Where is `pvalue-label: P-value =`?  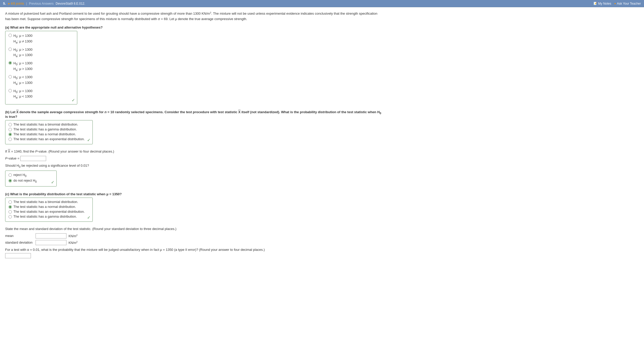 pvalue-label: P-value = is located at coordinates (12, 158).